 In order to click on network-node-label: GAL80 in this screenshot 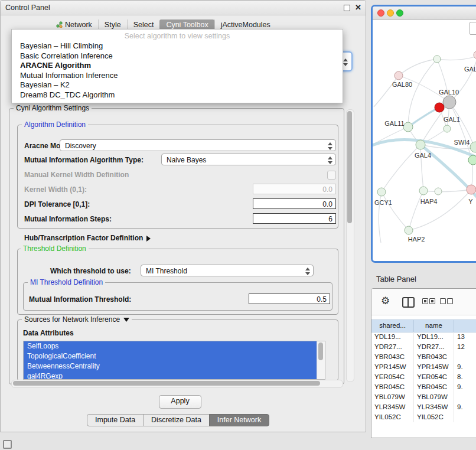, I will do `click(402, 84)`.